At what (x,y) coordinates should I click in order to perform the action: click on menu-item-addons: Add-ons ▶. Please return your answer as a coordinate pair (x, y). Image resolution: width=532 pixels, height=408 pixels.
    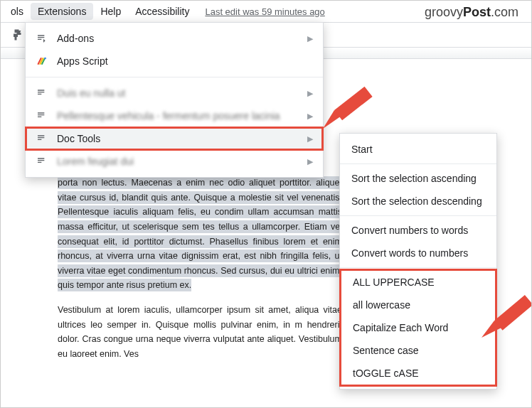
    Looking at the image, I should click on (174, 38).